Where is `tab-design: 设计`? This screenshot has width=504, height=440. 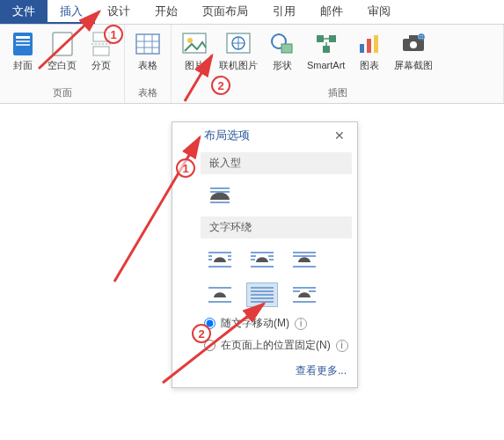 tab-design: 设计 is located at coordinates (119, 12).